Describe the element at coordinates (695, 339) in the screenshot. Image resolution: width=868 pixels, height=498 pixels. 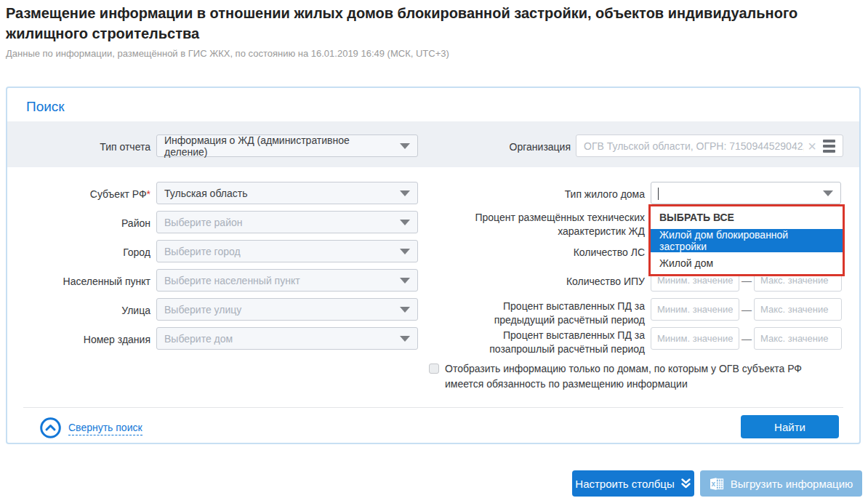
I see `pd-before-last-min-input` at that location.